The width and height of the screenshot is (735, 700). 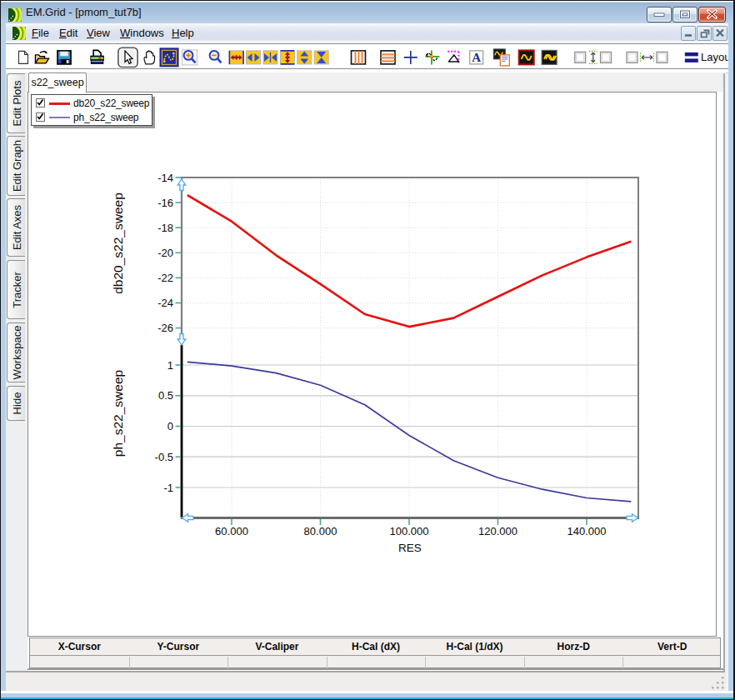 What do you see at coordinates (410, 532) in the screenshot?
I see `svg-text: 100.000` at bounding box center [410, 532].